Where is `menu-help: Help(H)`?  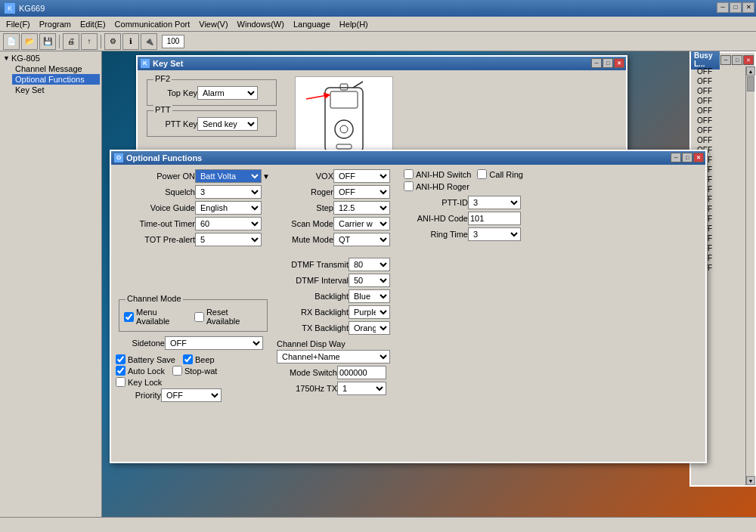 menu-help: Help(H) is located at coordinates (354, 24).